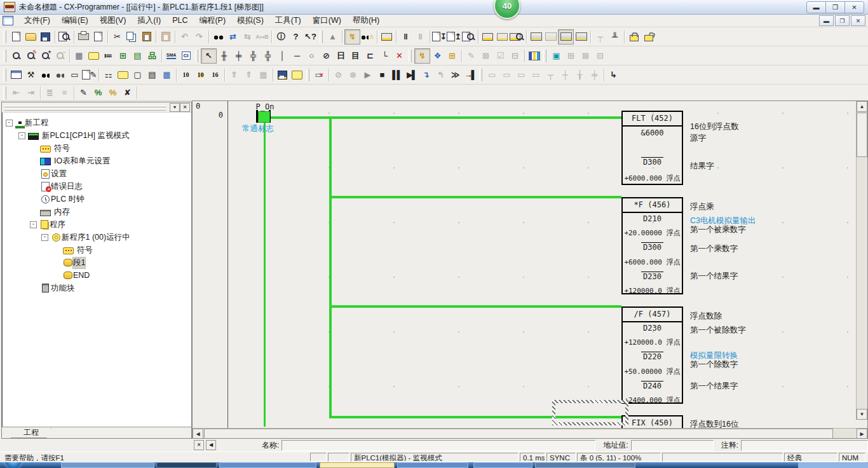 The height and width of the screenshot is (468, 868). Describe the element at coordinates (550, 37) in the screenshot. I see `debug-mode-icon` at that location.